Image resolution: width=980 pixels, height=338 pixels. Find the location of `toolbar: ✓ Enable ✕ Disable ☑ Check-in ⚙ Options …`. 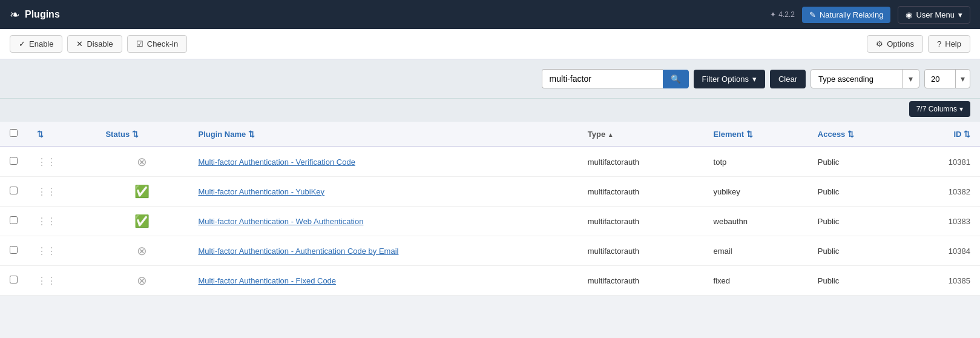

toolbar: ✓ Enable ✕ Disable ☑ Check-in ⚙ Options … is located at coordinates (490, 44).